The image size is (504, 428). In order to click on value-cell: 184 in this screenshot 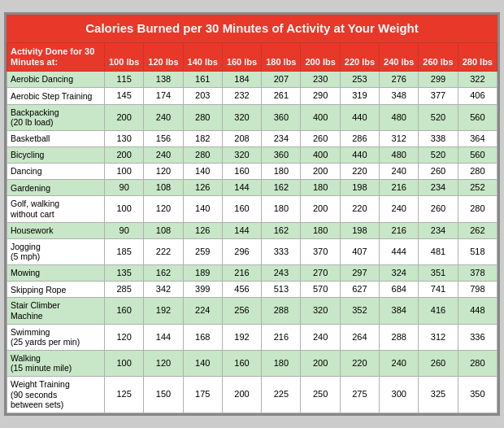, I will do `click(241, 80)`.